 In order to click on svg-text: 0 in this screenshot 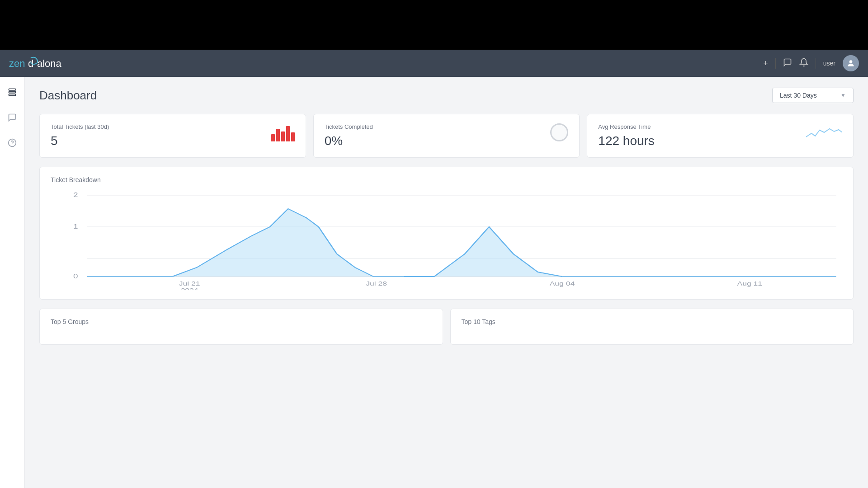, I will do `click(75, 276)`.